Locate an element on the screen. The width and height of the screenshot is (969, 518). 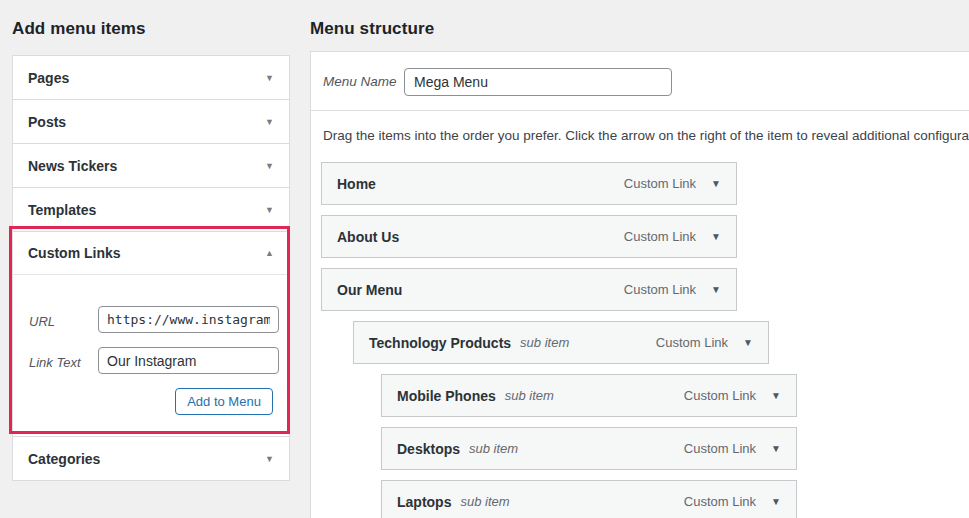
menu-item-label: About Us is located at coordinates (368, 237).